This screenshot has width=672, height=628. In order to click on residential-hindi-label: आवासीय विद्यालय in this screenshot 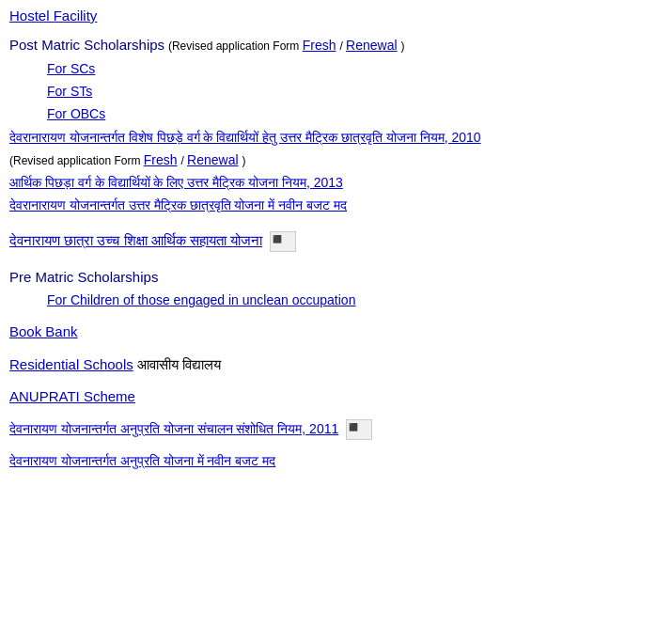, I will do `click(179, 365)`.